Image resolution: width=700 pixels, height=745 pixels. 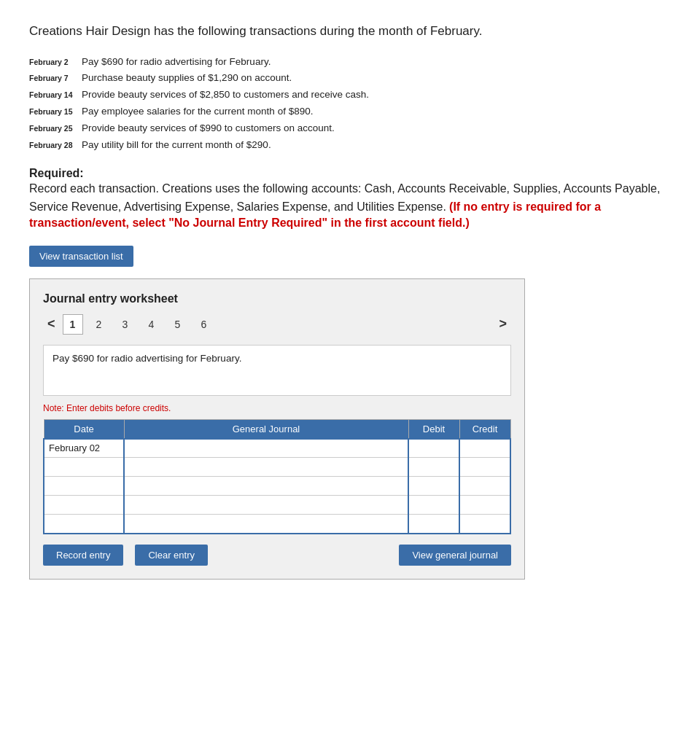 I want to click on trans-desc-2: Purchase beauty supplies of $1,290 on ac…, so click(x=187, y=79).